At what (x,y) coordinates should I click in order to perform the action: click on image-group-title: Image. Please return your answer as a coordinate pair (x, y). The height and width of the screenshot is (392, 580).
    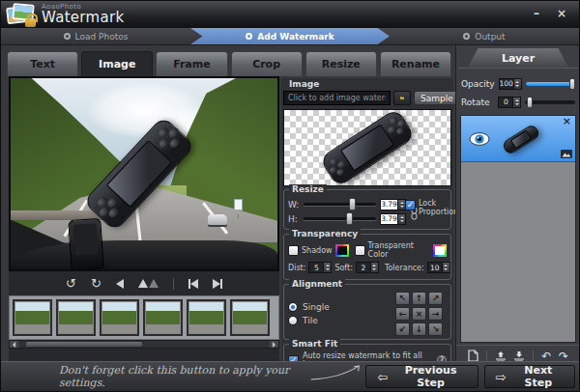
    Looking at the image, I should click on (304, 84).